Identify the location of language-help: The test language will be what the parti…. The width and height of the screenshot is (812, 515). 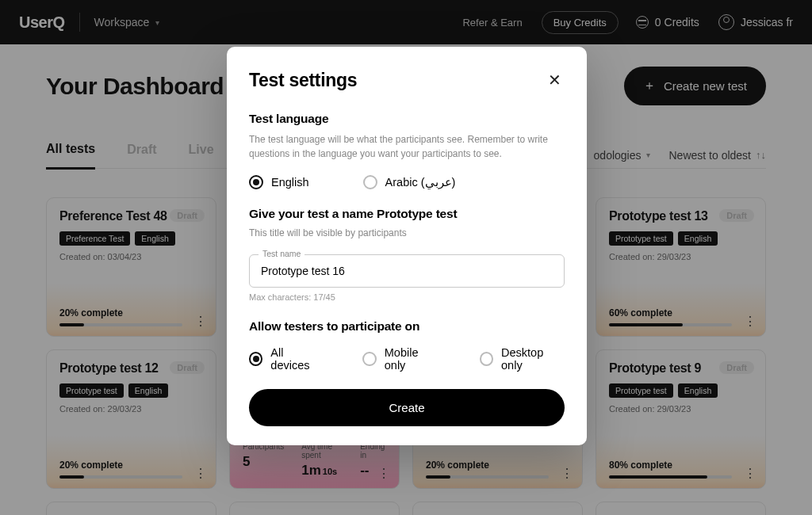
(407, 147).